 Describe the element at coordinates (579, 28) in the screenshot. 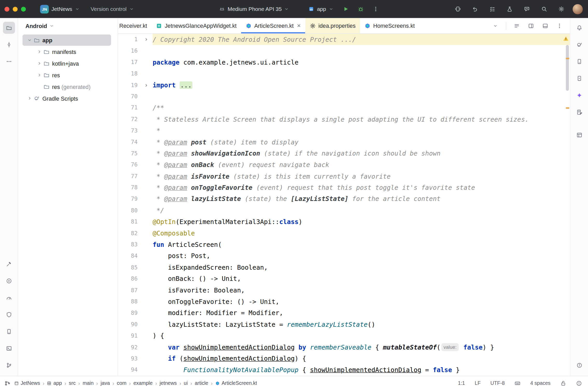

I see `bell-button` at that location.